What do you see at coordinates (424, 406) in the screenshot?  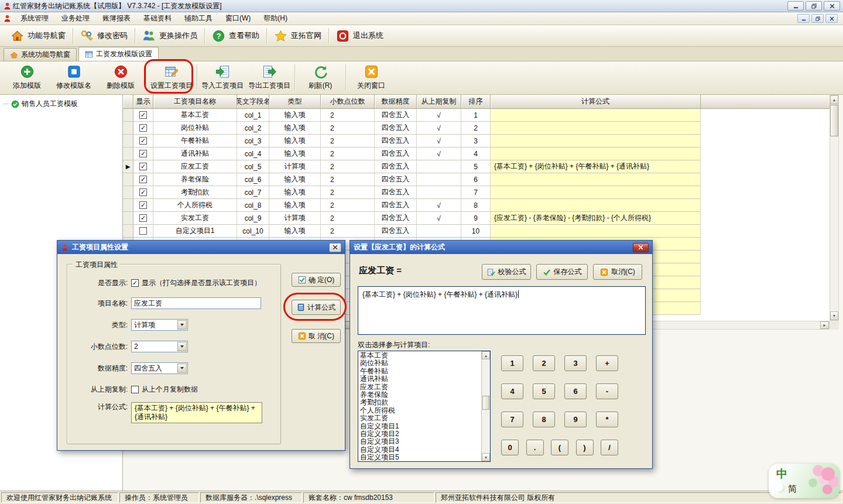 I see `calc-items-listbox: 基本工资岗位补贴午餐补贴通讯补贴应发工资养老保险考勤扣款个人所得税实发工资自定义…` at bounding box center [424, 406].